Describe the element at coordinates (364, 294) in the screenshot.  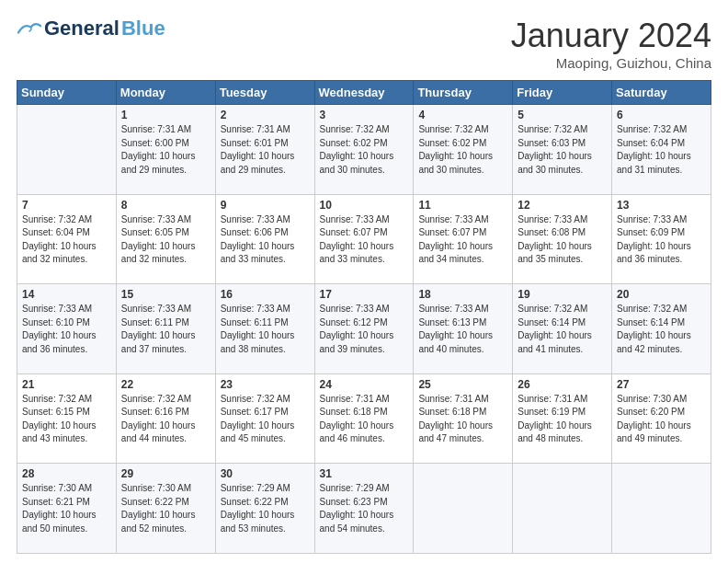
I see `day-number: 17` at that location.